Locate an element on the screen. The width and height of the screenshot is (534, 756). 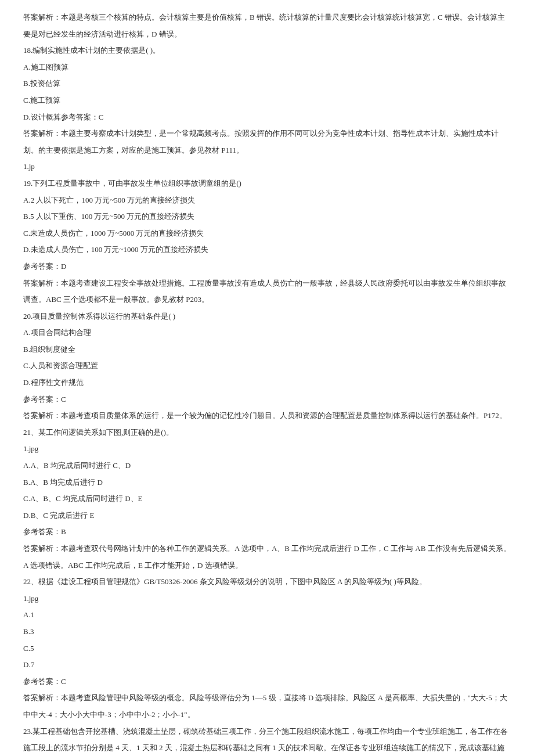
text-line: D.7 is located at coordinates (267, 665).